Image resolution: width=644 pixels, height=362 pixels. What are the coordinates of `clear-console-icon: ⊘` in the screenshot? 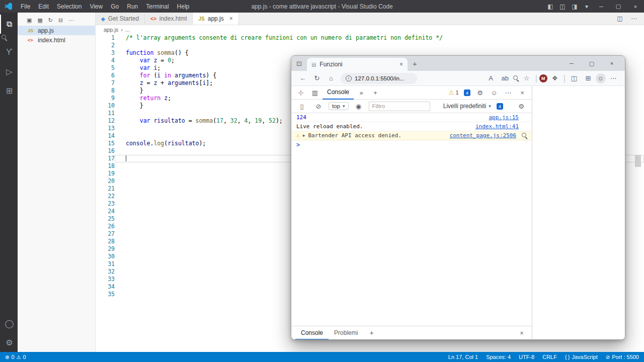 It's located at (318, 107).